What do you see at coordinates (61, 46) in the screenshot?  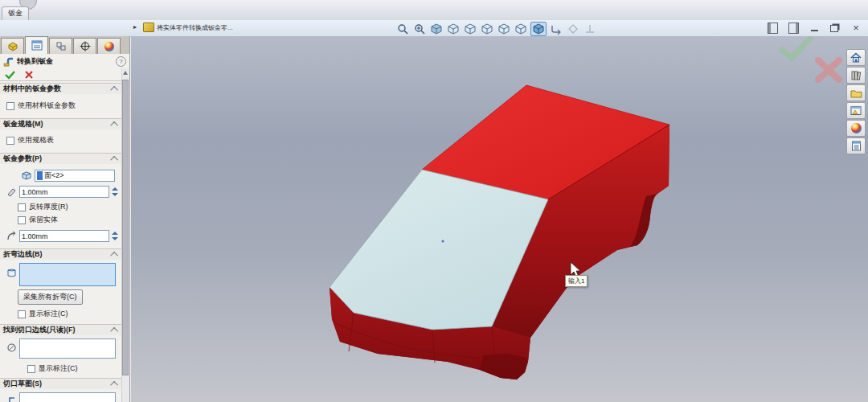 I see `tab-configuration-manager` at bounding box center [61, 46].